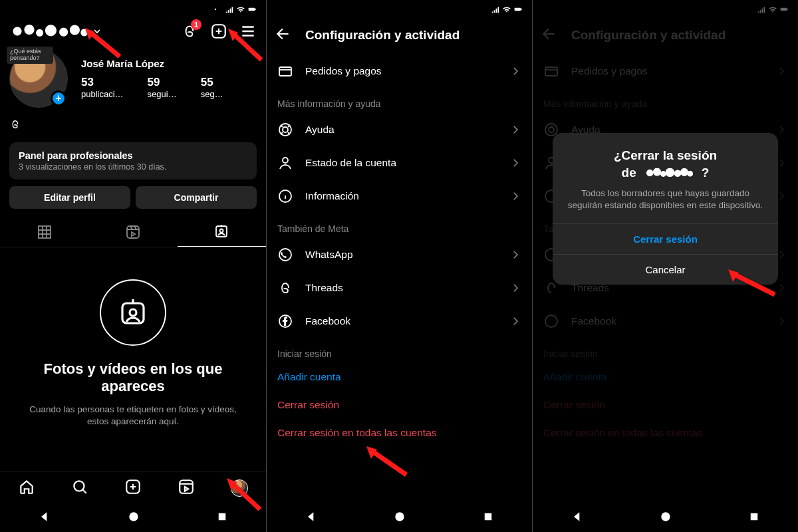 This screenshot has height=532, width=798. What do you see at coordinates (190, 31) in the screenshot?
I see `threads-button: 1` at bounding box center [190, 31].